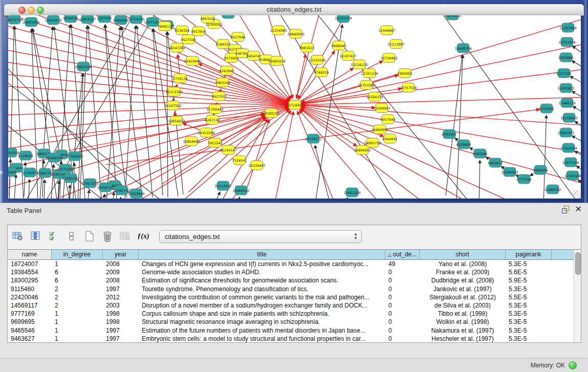  What do you see at coordinates (389, 58) in the screenshot?
I see `network-node: 10734493` at bounding box center [389, 58].